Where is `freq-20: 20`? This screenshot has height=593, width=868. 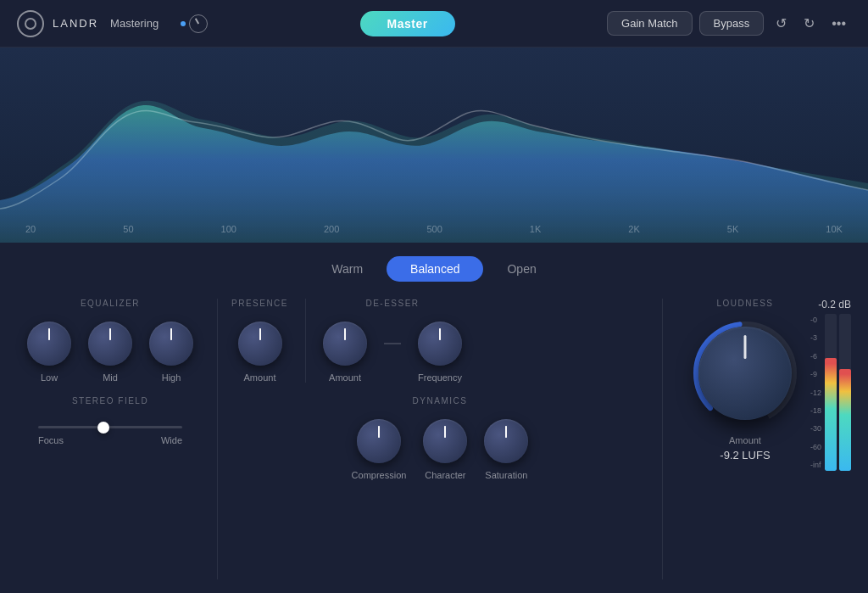
freq-20: 20 is located at coordinates (31, 229).